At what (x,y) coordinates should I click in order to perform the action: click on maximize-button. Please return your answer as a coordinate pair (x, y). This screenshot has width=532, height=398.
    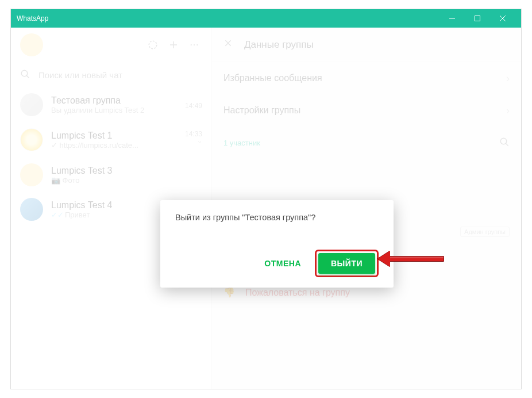
    Looking at the image, I should click on (477, 18).